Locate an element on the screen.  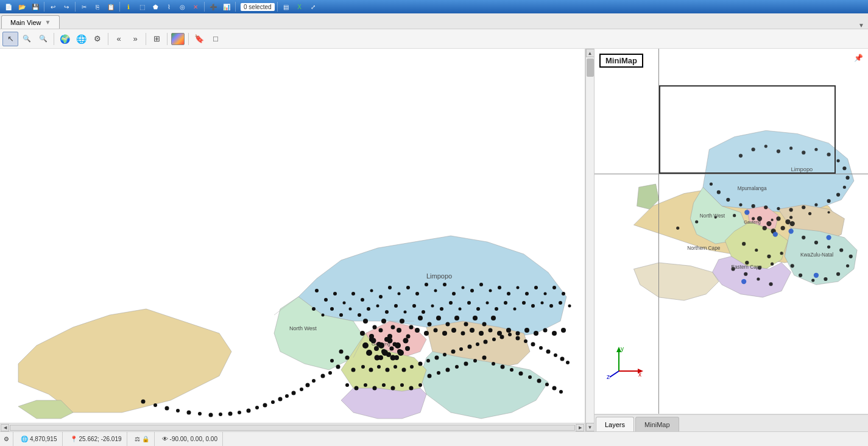
deselect-icon: ✕ is located at coordinates (196, 7).